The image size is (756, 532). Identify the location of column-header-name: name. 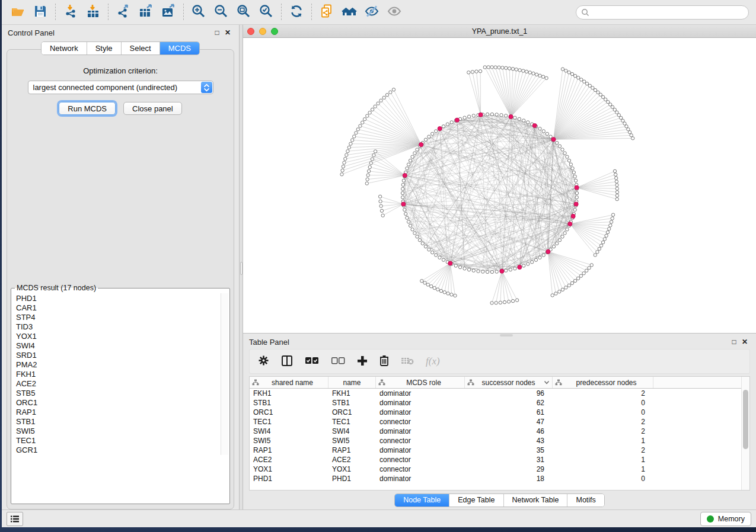
(352, 383).